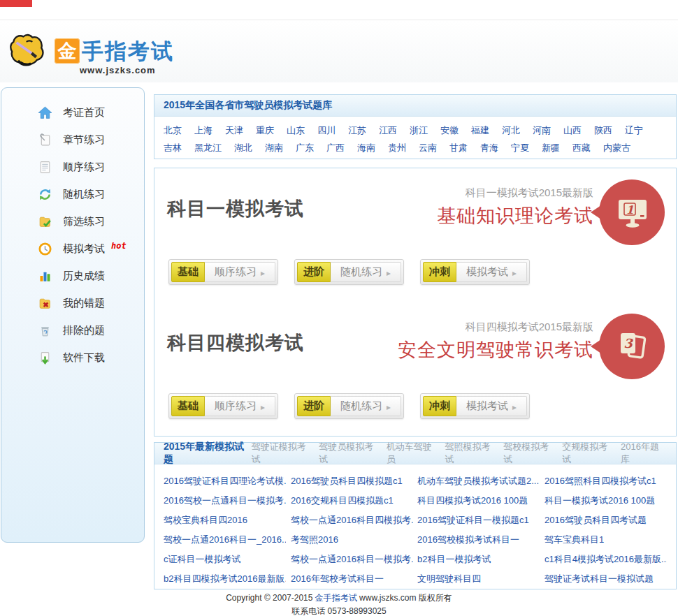 The height and width of the screenshot is (616, 678). I want to click on province-link: 安徽, so click(449, 131).